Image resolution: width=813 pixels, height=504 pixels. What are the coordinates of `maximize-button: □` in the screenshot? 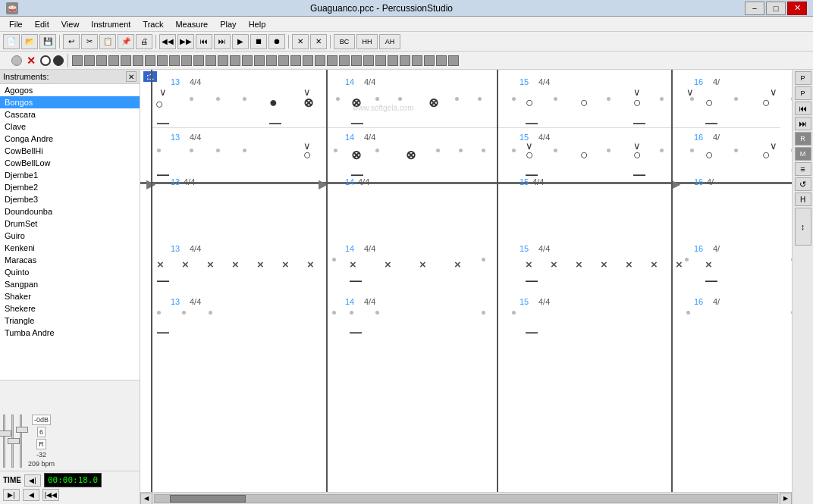 It's located at (776, 8).